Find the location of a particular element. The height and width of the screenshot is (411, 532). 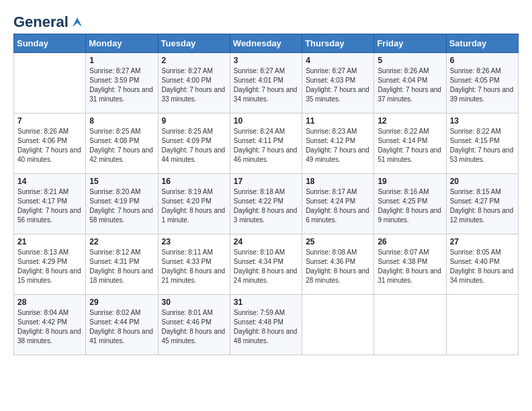

sunrise-text: Sunrise: 8:05 AM is located at coordinates (482, 253).